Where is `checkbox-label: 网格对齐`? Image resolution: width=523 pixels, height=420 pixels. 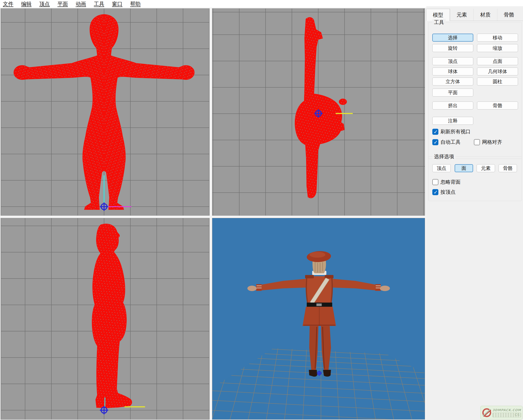
checkbox-label: 网格对齐 is located at coordinates (492, 142).